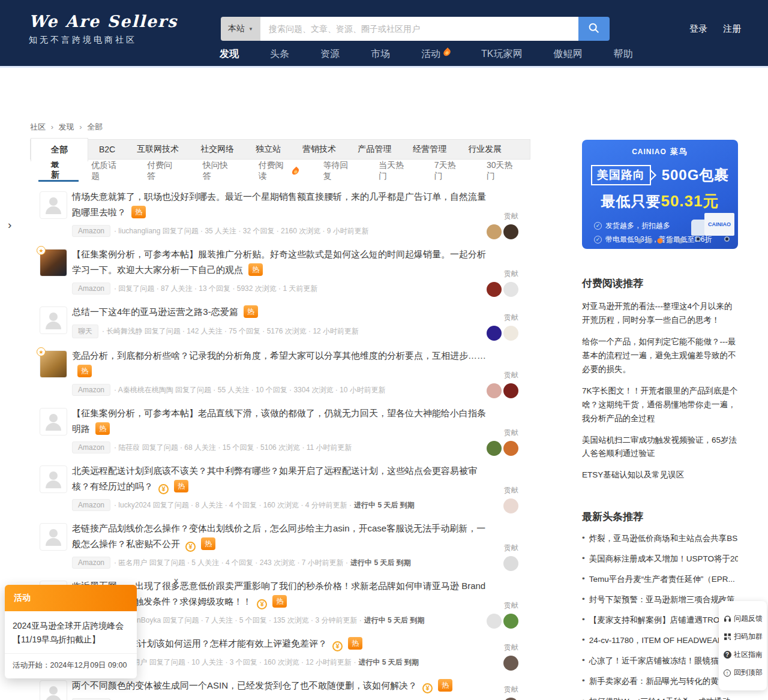 The height and width of the screenshot is (700, 768). Describe the element at coordinates (67, 127) in the screenshot. I see `breadcrumb-section: 发现` at that location.